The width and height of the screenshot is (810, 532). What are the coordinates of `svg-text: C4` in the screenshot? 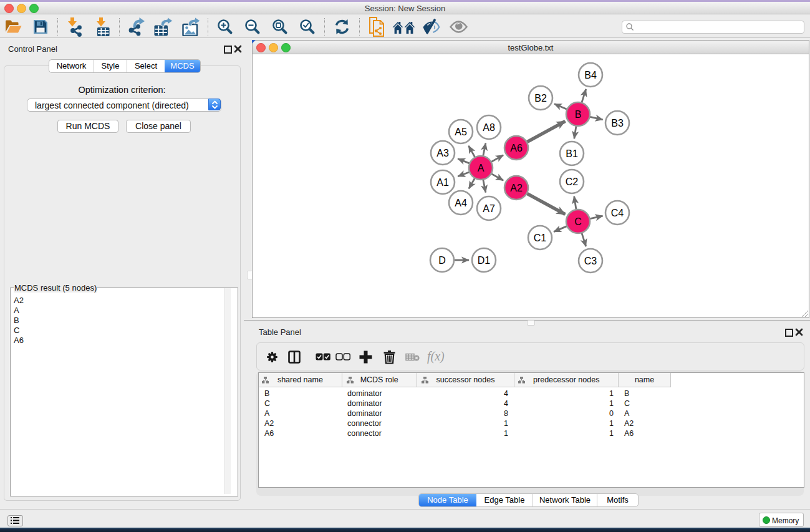 It's located at (617, 213).